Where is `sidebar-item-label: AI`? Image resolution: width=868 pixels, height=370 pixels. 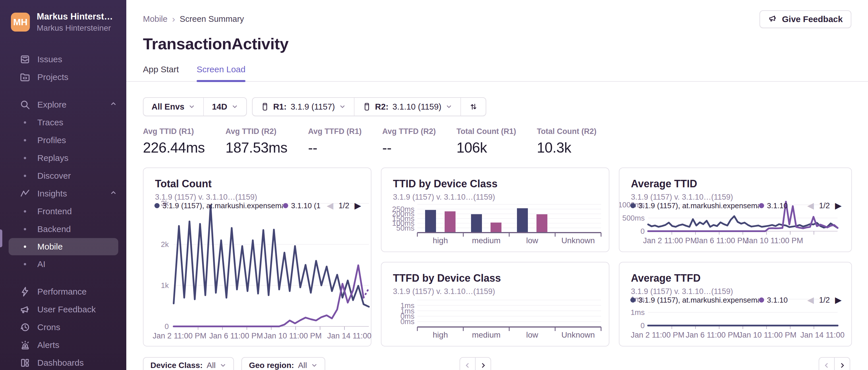
sidebar-item-label: AI is located at coordinates (41, 264).